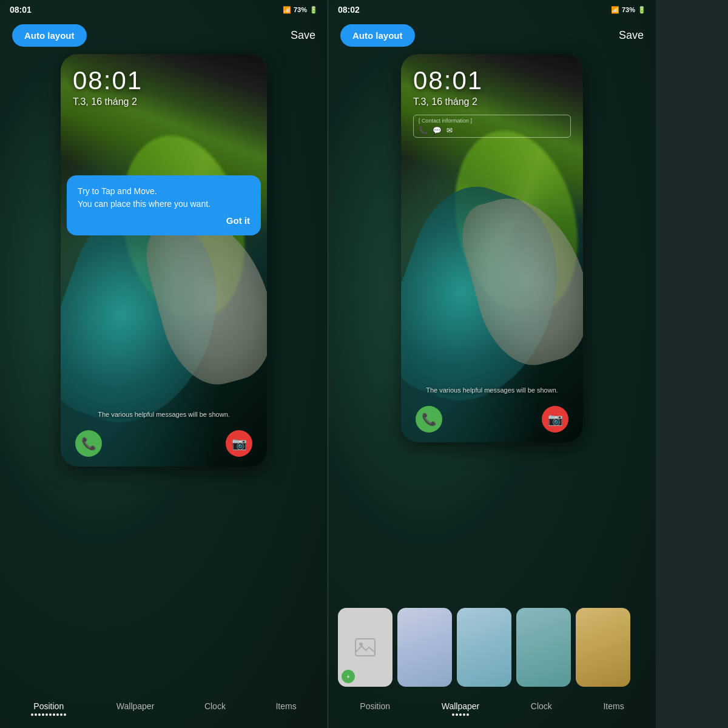 This screenshot has width=728, height=728. I want to click on right-status-time: 08:02, so click(349, 10).